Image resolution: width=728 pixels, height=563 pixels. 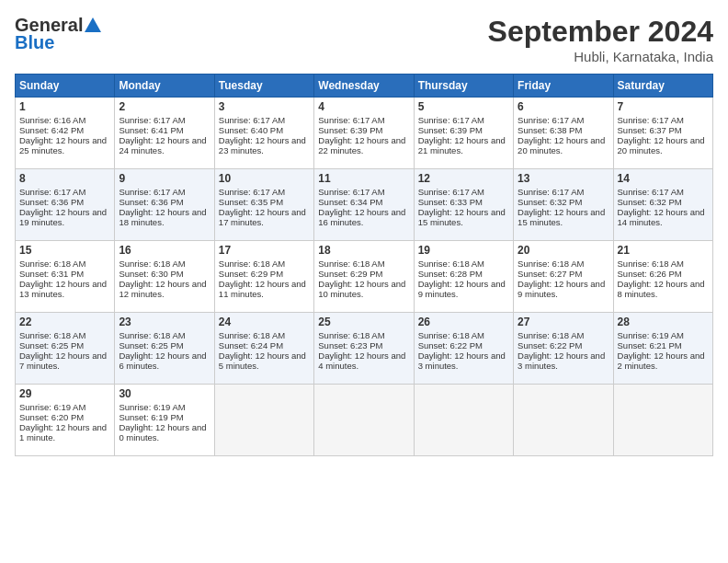 What do you see at coordinates (463, 86) in the screenshot?
I see `calendar-header-cell: Thursday` at bounding box center [463, 86].